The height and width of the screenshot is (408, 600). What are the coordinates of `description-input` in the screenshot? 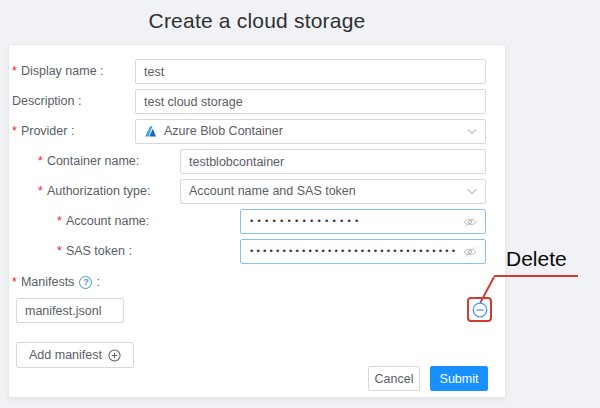 It's located at (310, 102).